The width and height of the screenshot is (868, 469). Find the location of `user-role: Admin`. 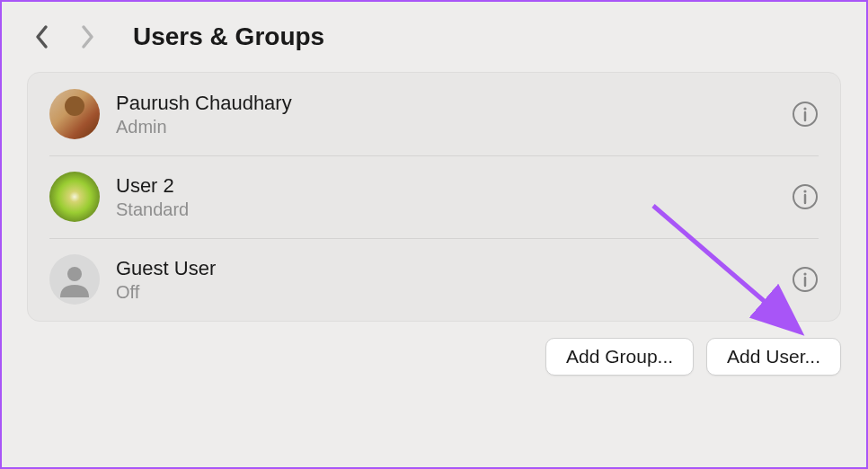

user-role: Admin is located at coordinates (446, 128).